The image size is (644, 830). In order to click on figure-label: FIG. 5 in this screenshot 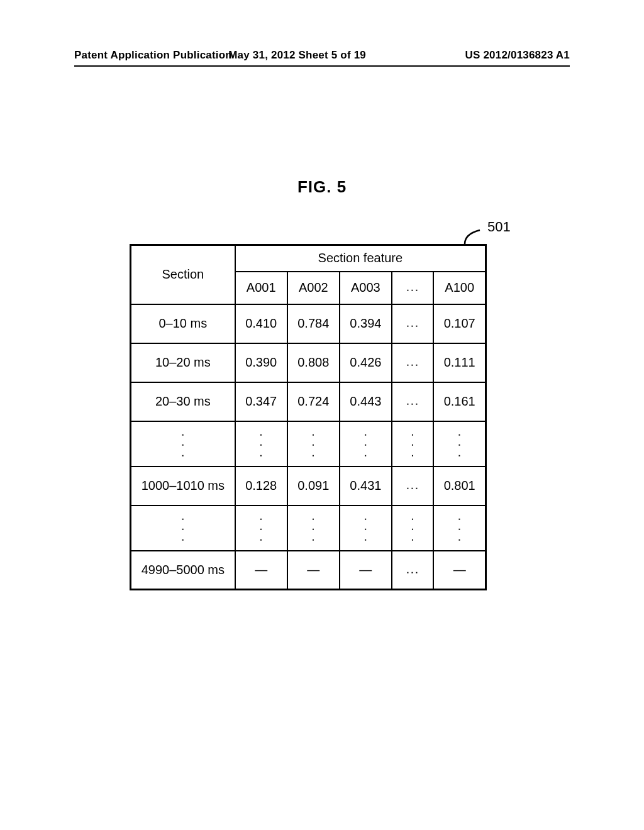, I will do `click(322, 187)`.